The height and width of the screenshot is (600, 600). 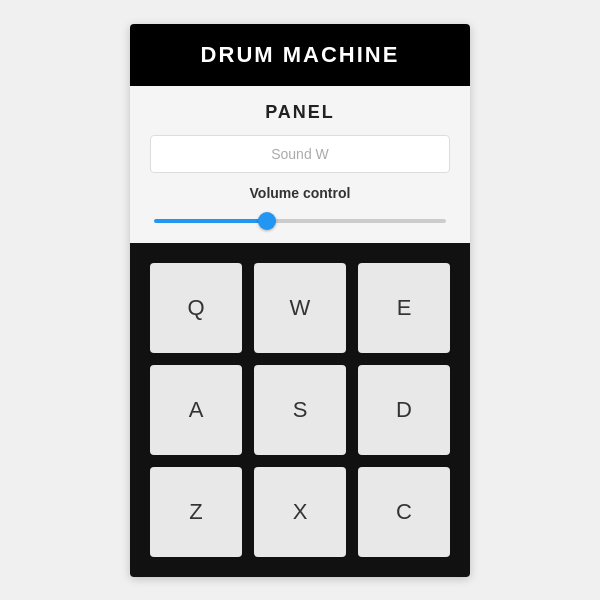 I want to click on drum-pad-x: X, so click(x=300, y=512).